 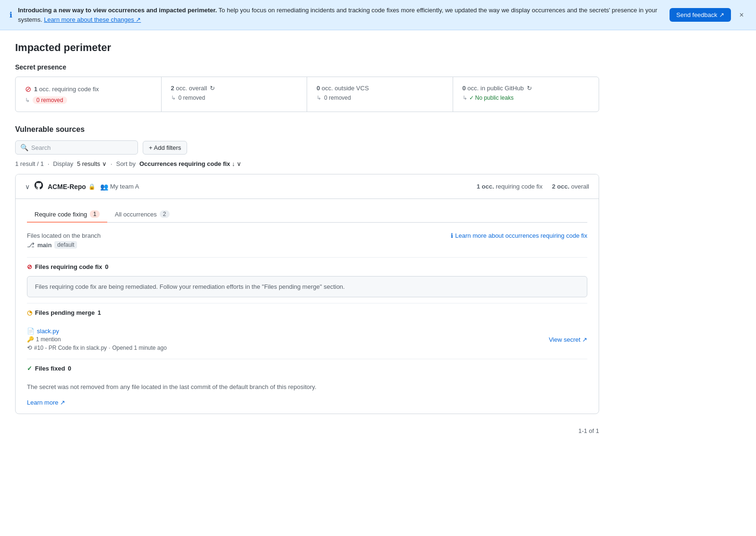 What do you see at coordinates (39, 186) in the screenshot?
I see `github-icon` at bounding box center [39, 186].